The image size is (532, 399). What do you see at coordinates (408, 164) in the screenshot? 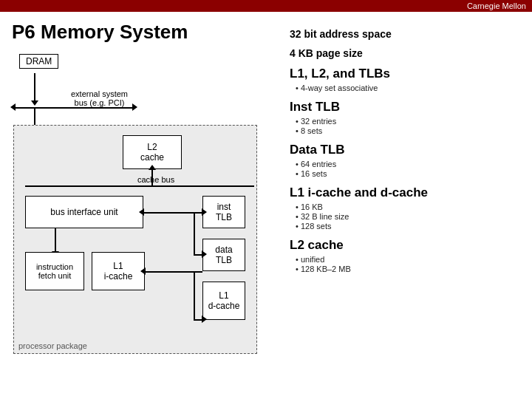
I see `data-tlb-item-0: 64 entries` at bounding box center [408, 164].